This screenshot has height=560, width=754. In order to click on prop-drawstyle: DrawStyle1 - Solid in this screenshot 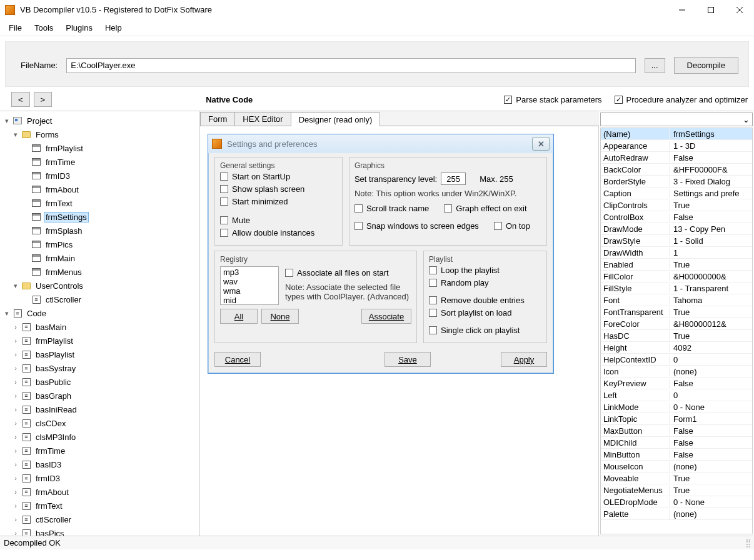, I will do `click(676, 241)`.